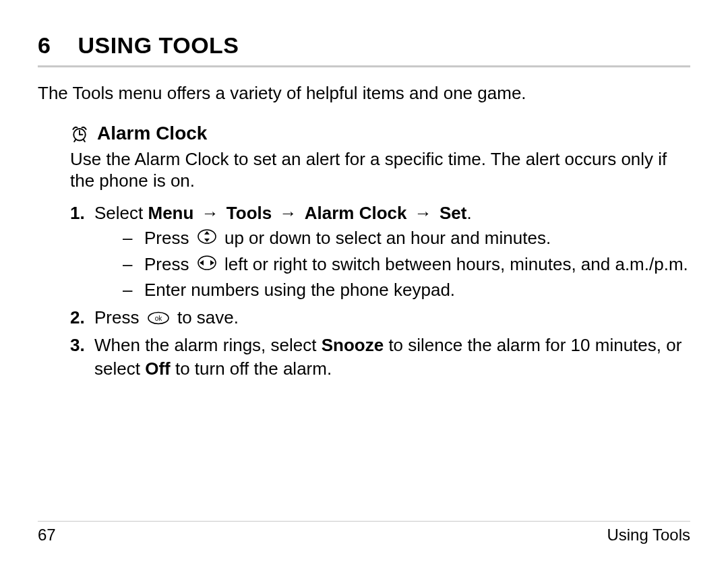 The width and height of the screenshot is (728, 562). Describe the element at coordinates (152, 133) in the screenshot. I see `section-title: Alarm Clock` at that location.